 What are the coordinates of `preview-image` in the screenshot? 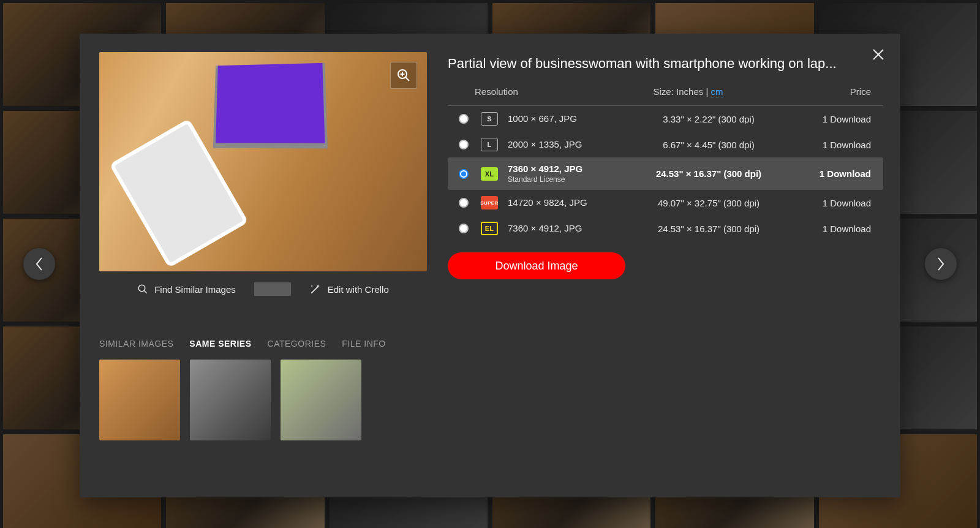 It's located at (263, 162).